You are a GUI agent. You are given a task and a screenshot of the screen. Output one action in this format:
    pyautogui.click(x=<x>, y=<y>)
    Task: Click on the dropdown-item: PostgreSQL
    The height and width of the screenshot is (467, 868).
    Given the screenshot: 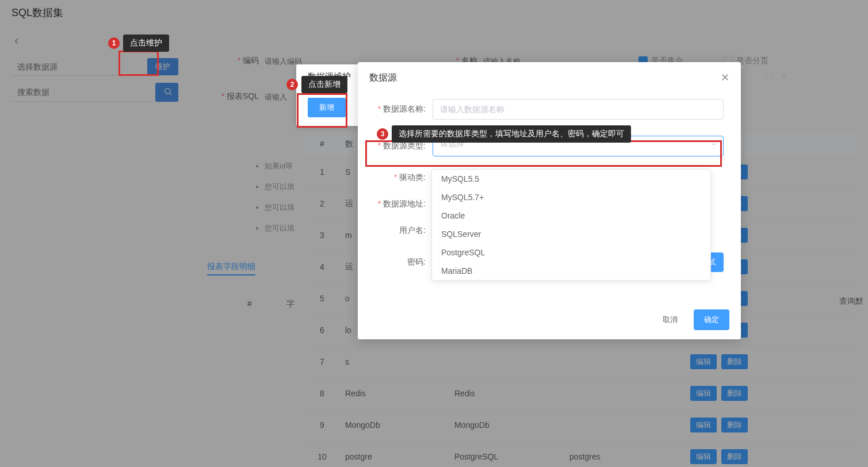 What is the action you would take?
    pyautogui.click(x=571, y=252)
    